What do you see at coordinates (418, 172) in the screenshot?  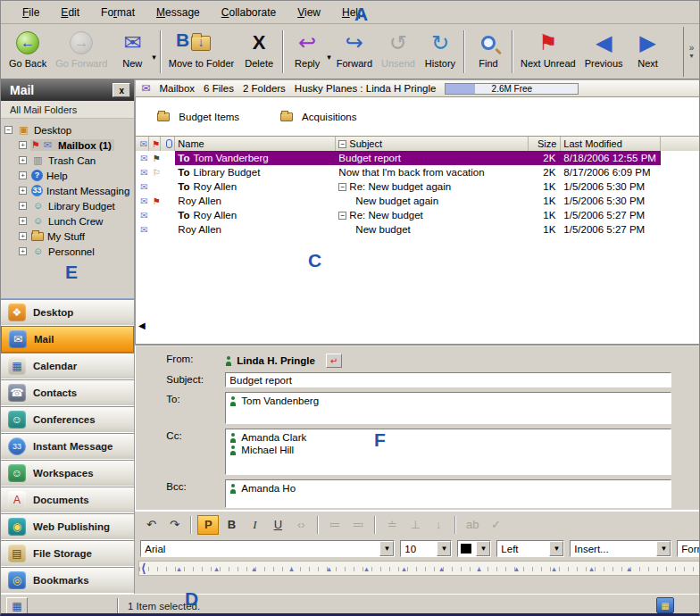 I see `message-row: ✉⚐ToLibrary BudgetNow that I'm back from…` at bounding box center [418, 172].